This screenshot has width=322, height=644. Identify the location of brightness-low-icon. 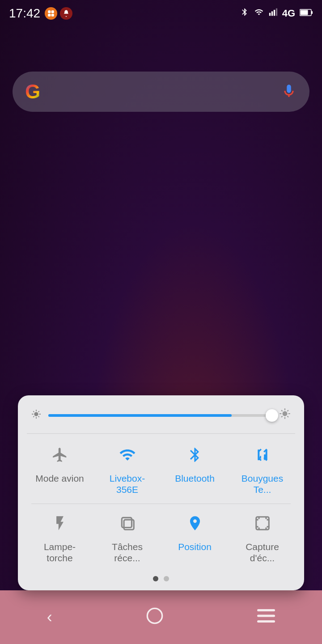
(36, 415).